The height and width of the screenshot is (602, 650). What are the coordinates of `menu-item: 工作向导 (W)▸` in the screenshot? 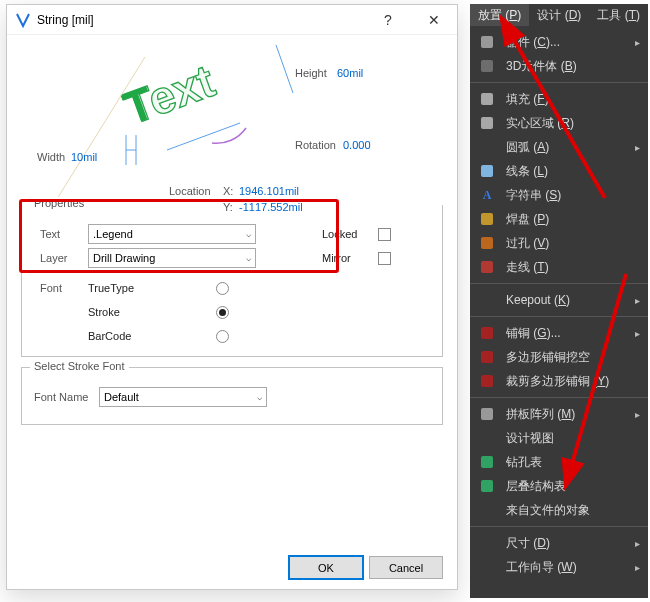 It's located at (559, 567).